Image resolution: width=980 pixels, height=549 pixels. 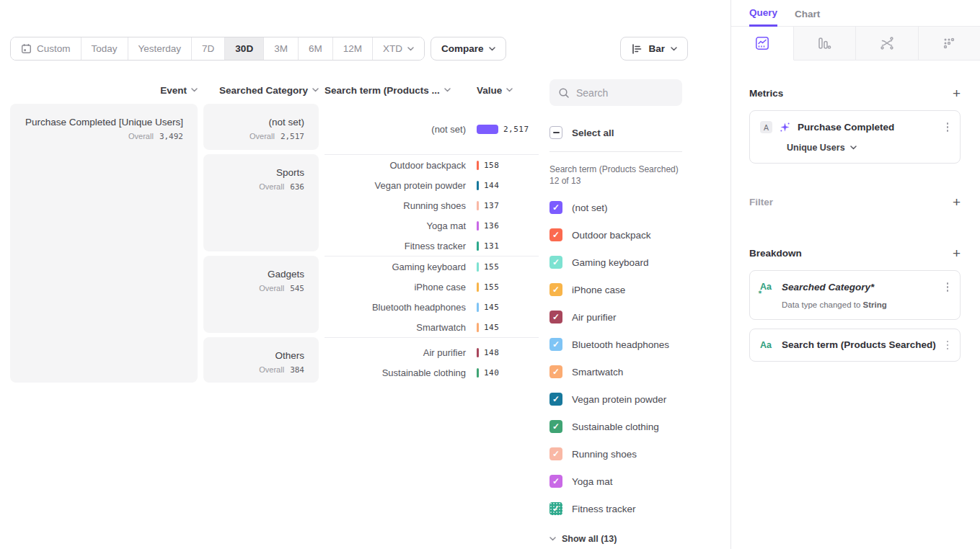 I want to click on date-button-yesterday: Yesterday, so click(x=160, y=49).